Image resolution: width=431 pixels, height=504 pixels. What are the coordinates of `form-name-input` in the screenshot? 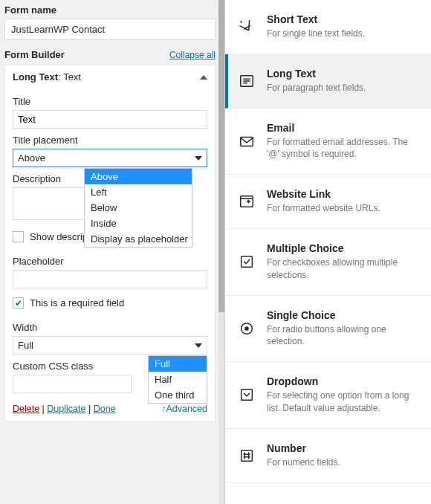 It's located at (110, 30).